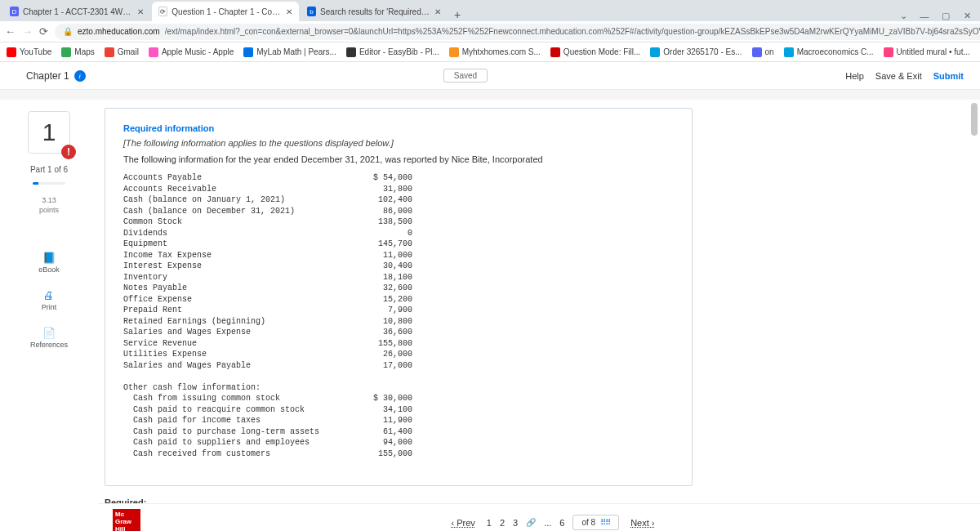 This screenshot has width=980, height=531. Describe the element at coordinates (457, 15) in the screenshot. I see `new-tab-button: +` at that location.